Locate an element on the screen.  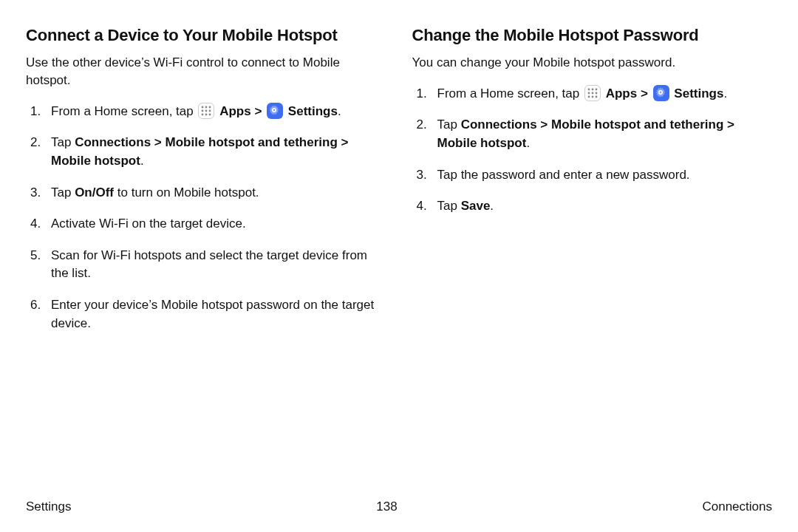
footer-page-number: 138 is located at coordinates (386, 507).